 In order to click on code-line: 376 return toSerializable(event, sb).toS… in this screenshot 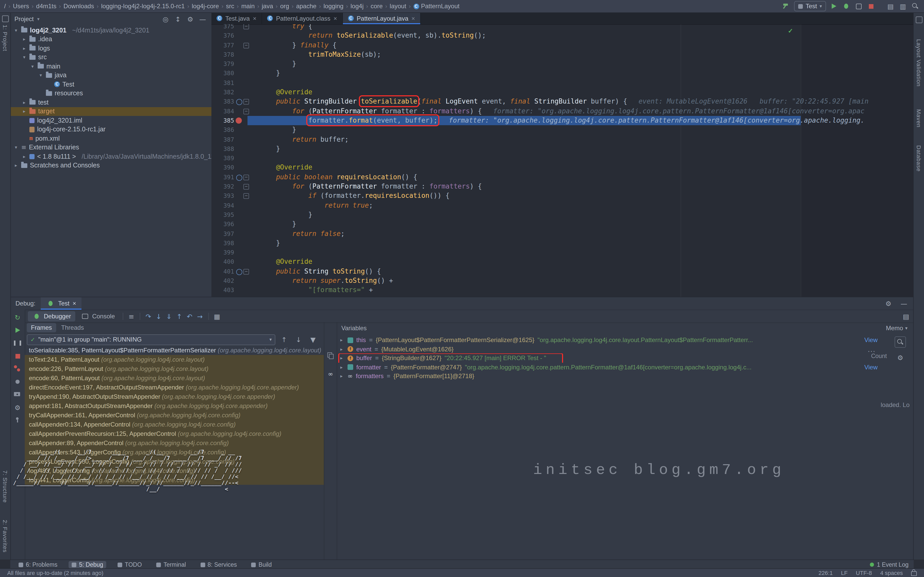, I will do `click(563, 36)`.